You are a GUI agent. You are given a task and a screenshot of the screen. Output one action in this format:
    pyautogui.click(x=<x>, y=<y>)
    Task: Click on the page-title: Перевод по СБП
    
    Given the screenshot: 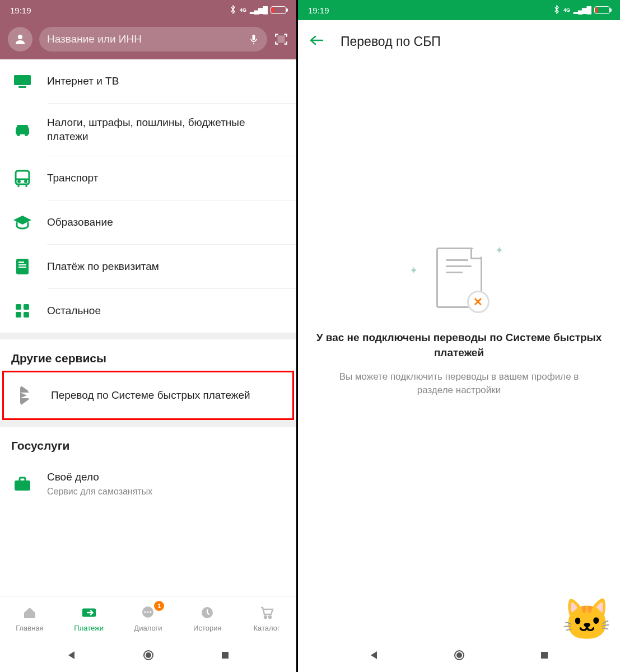 What is the action you would take?
    pyautogui.click(x=391, y=41)
    